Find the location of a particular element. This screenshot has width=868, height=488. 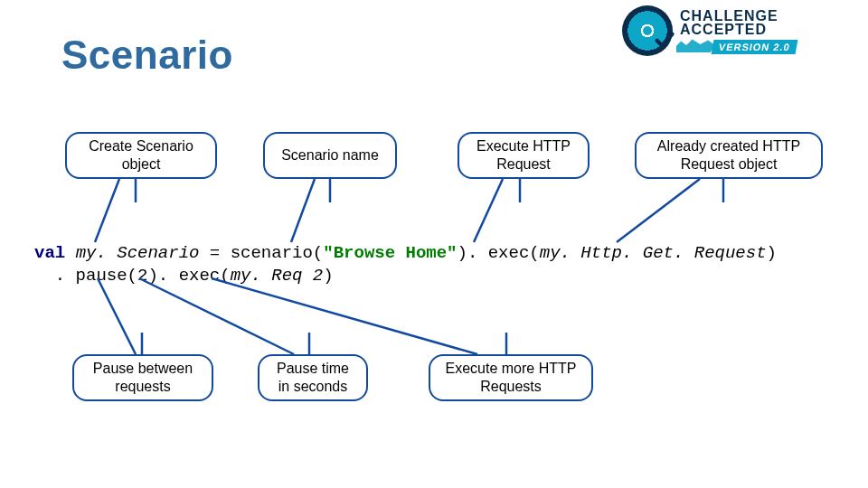

logo-text: CHALLENGE ACCEPTED is located at coordinates (729, 23).